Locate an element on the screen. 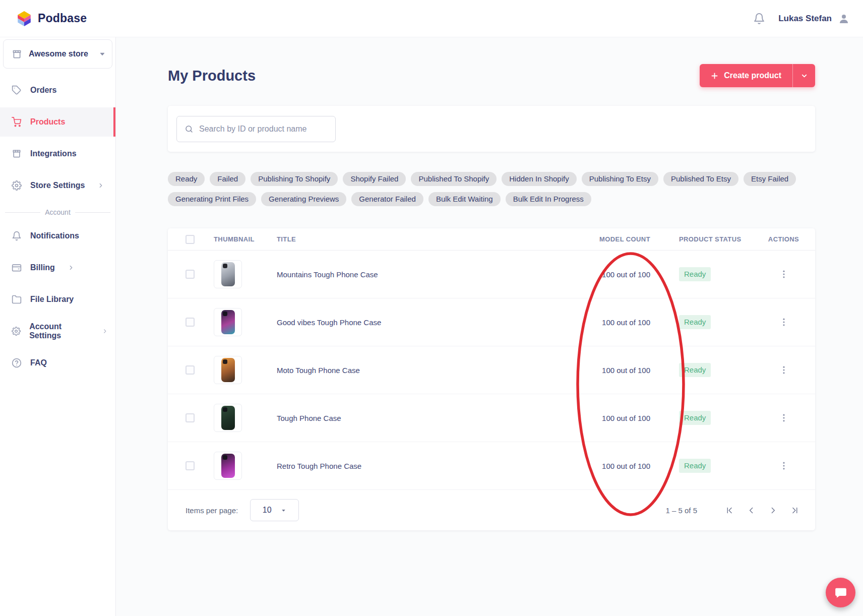 The width and height of the screenshot is (863, 616). product-title: Mountains Tough Phone Case is located at coordinates (417, 274).